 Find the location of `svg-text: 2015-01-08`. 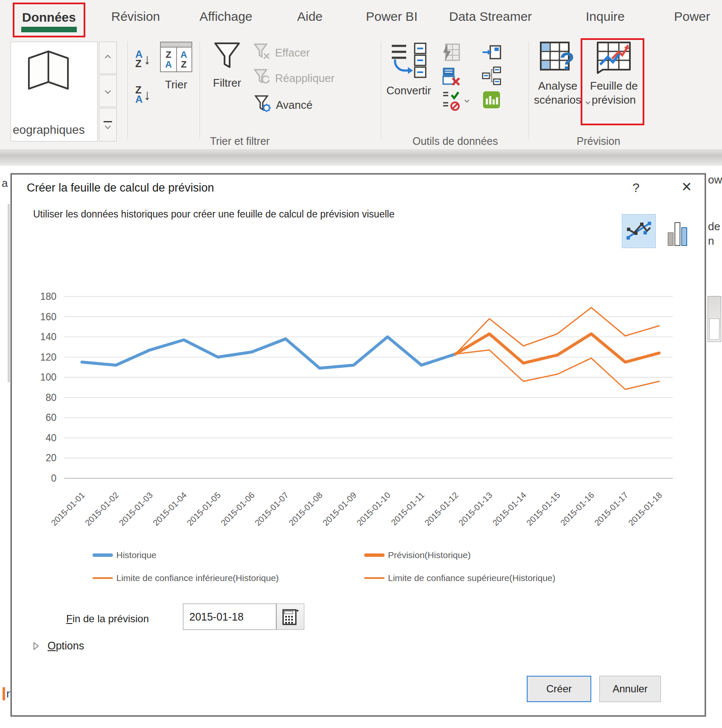

svg-text: 2015-01-08 is located at coordinates (306, 509).